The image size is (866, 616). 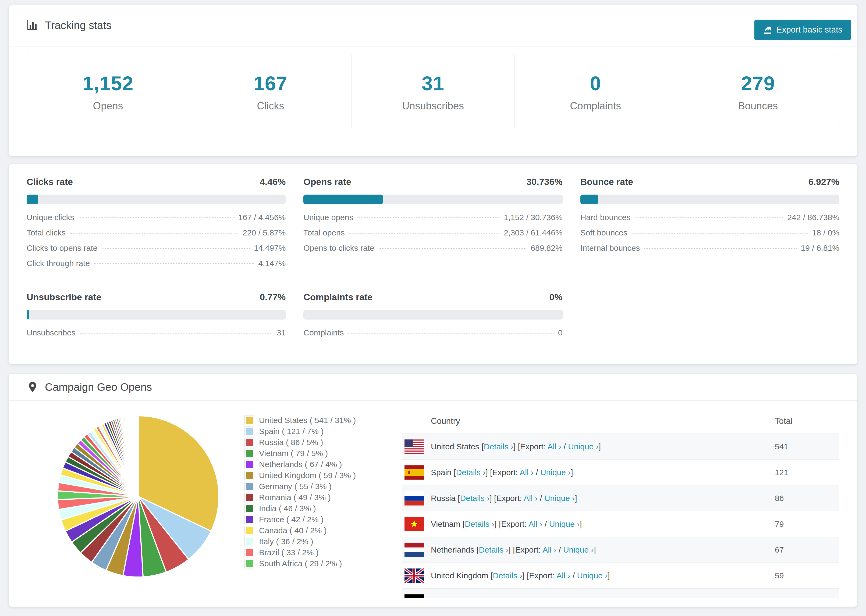 I want to click on legend-item: Vietnam ( 79 / 5% ), so click(x=323, y=453).